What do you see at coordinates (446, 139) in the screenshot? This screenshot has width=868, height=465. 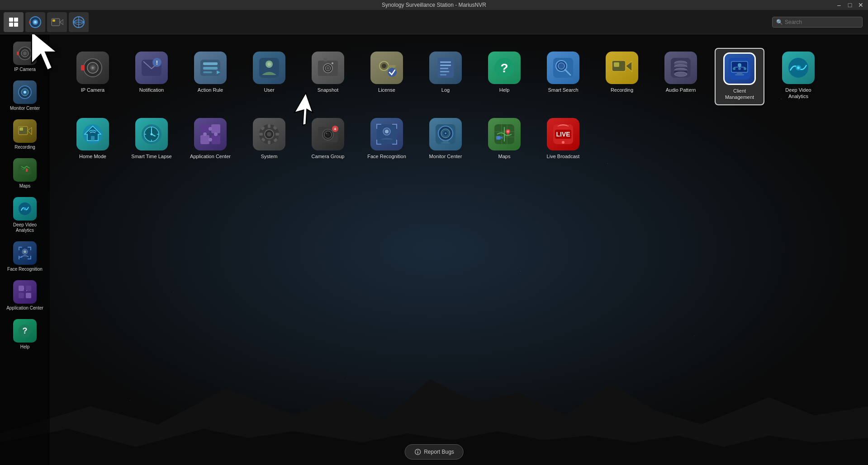 I see `app-monitor-center: Monitor Center` at bounding box center [446, 139].